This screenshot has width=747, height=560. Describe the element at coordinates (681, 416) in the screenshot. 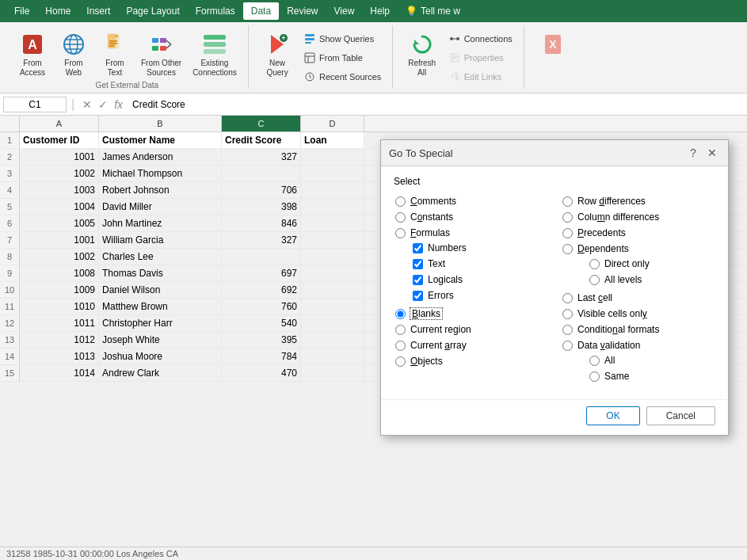

I see `cancel-button: Cancel` at that location.